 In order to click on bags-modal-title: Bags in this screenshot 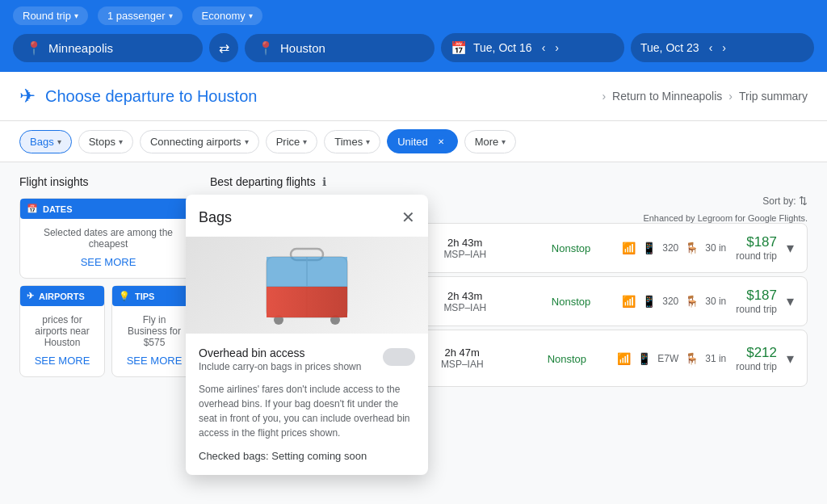, I will do `click(215, 218)`.